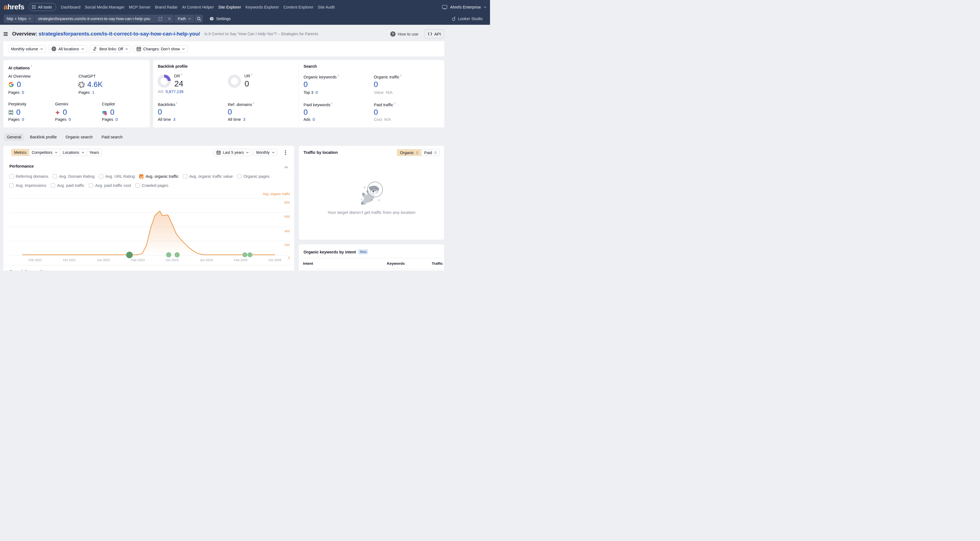 This screenshot has height=541, width=980. What do you see at coordinates (172, 260) in the screenshot?
I see `svg-text: Oct 2023` at bounding box center [172, 260].